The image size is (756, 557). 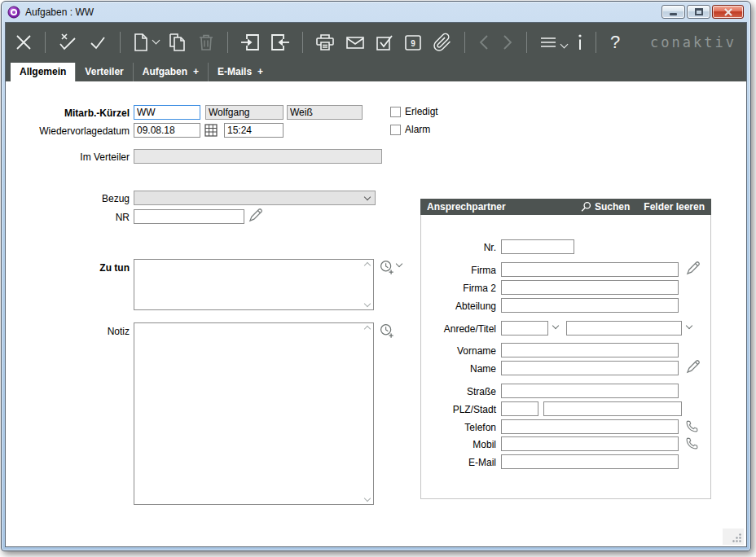 What do you see at coordinates (355, 42) in the screenshot?
I see `email-button` at bounding box center [355, 42].